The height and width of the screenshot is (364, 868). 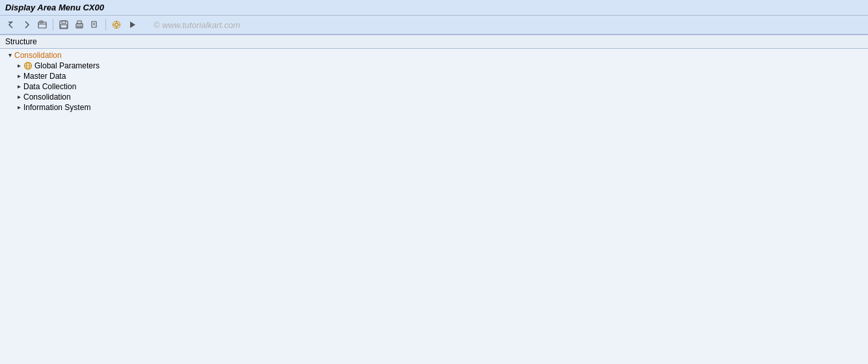 What do you see at coordinates (434, 42) in the screenshot?
I see `structure-header: Structure` at bounding box center [434, 42].